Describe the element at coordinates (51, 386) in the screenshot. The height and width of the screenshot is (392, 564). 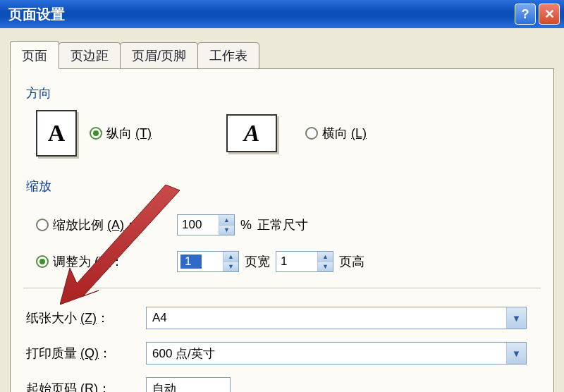
I see `first-page-label: 起始页码` at that location.